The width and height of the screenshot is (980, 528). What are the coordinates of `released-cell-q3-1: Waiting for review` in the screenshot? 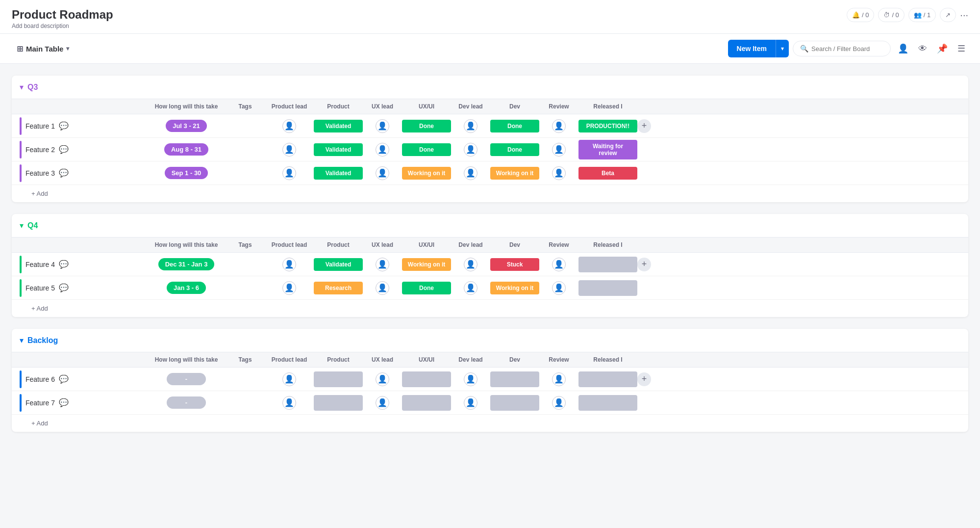 It's located at (608, 150).